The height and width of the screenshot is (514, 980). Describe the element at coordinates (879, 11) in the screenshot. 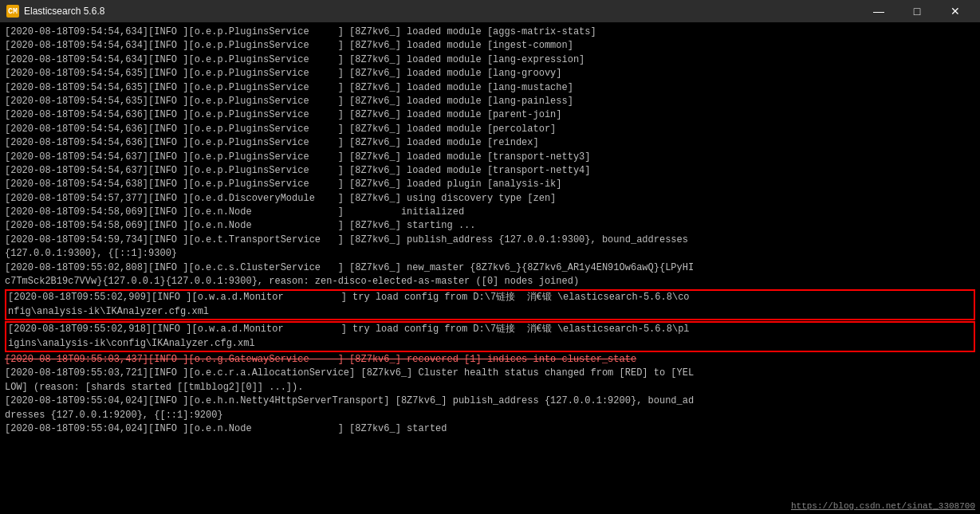

I see `minimize-button: —` at that location.